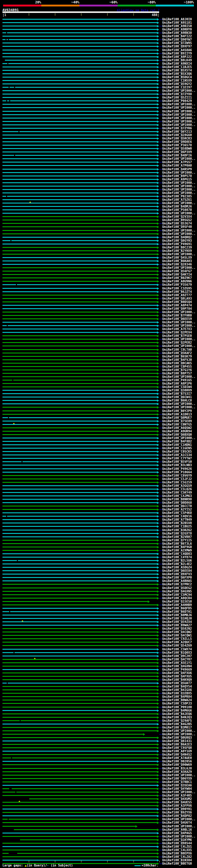 The image size is (197, 868). I want to click on hit-row: UniRef100_C5DPJ3, so click(98, 704).